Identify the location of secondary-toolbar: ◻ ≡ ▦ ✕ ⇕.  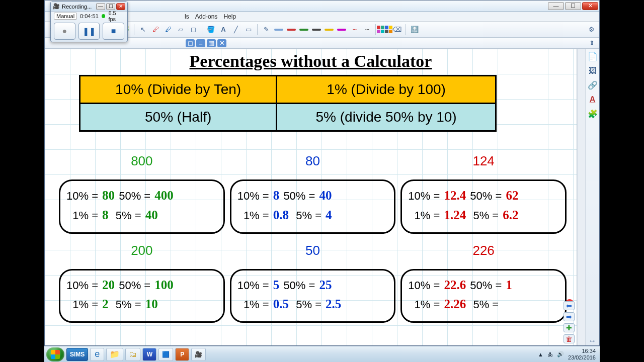
(322, 43).